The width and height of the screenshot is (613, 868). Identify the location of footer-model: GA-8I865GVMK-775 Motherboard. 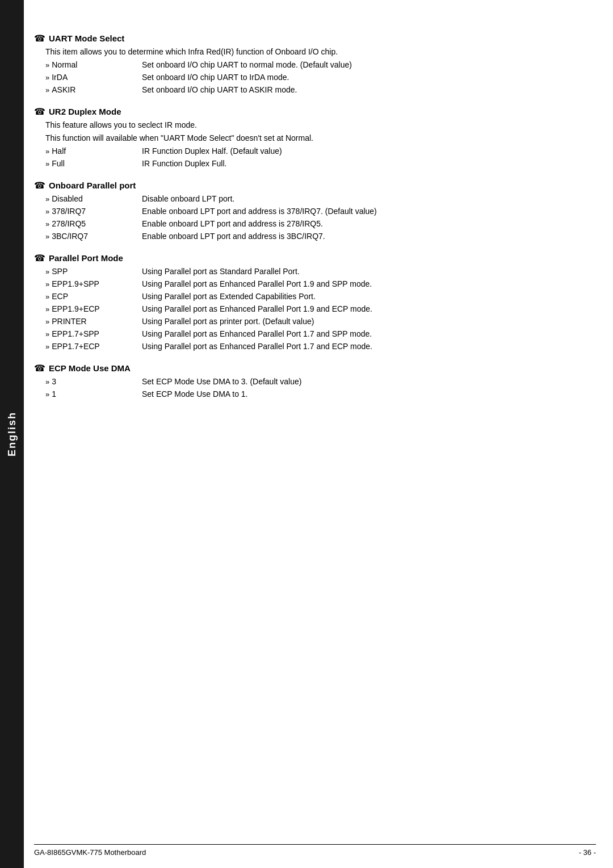
(90, 853).